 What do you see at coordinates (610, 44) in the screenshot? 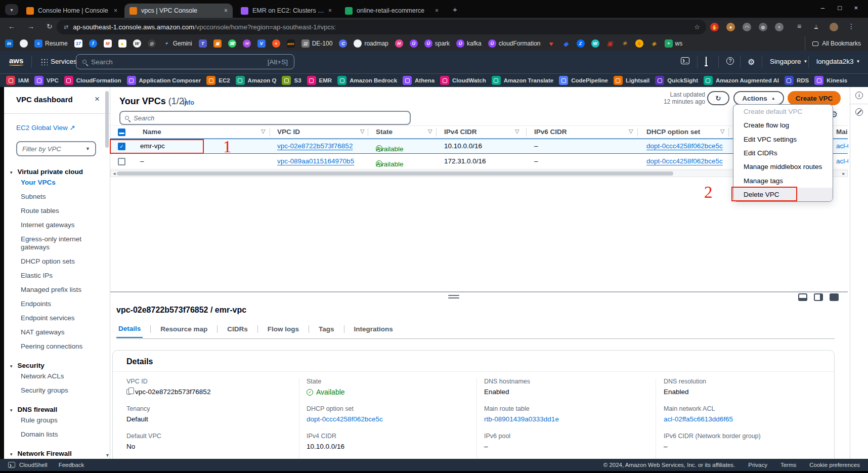
I see `bookmark-redcube: ▣` at bounding box center [610, 44].